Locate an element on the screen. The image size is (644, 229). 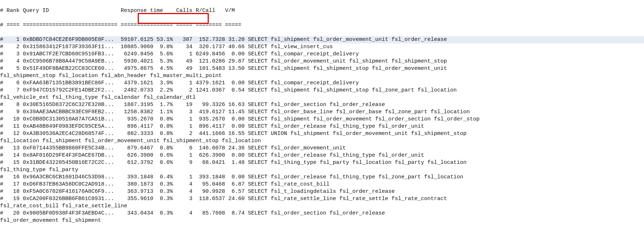
header-row: # Rank Query ID Response time Calls R/Ca… is located at coordinates (322, 11).